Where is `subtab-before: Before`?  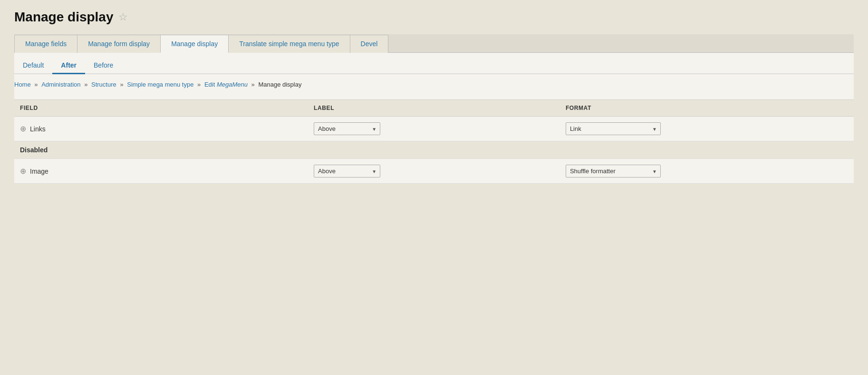 subtab-before: Before is located at coordinates (104, 66).